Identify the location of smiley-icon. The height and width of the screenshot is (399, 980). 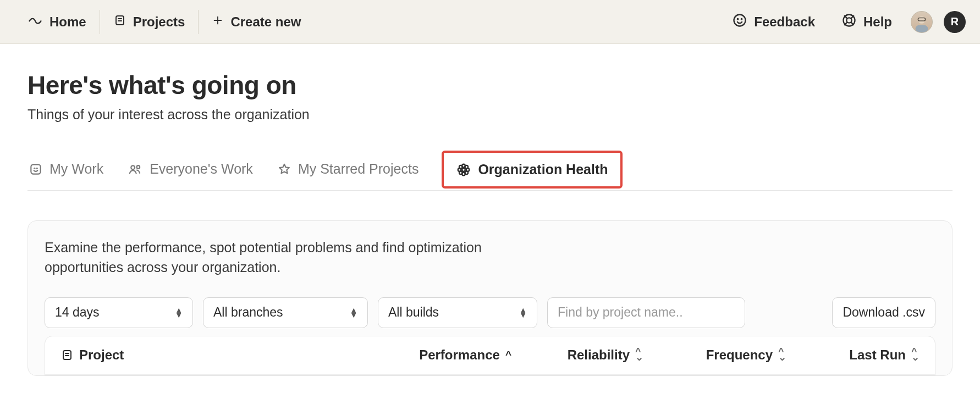
(740, 22).